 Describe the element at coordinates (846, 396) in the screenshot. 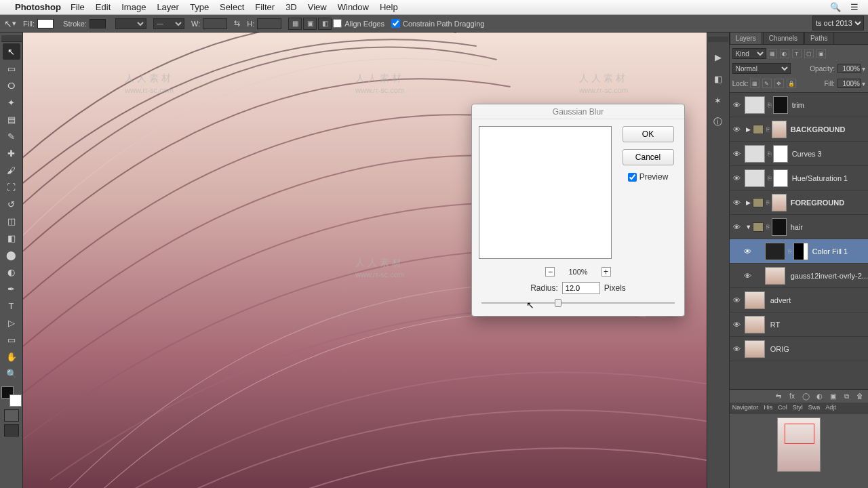

I see `new-layer-icon: ⧉` at that location.